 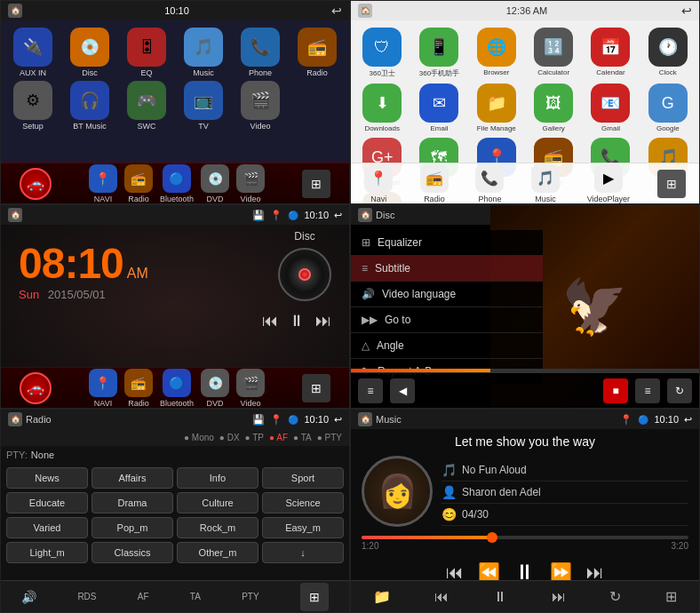 I want to click on app-icon-video: 🎬Video, so click(x=260, y=106).